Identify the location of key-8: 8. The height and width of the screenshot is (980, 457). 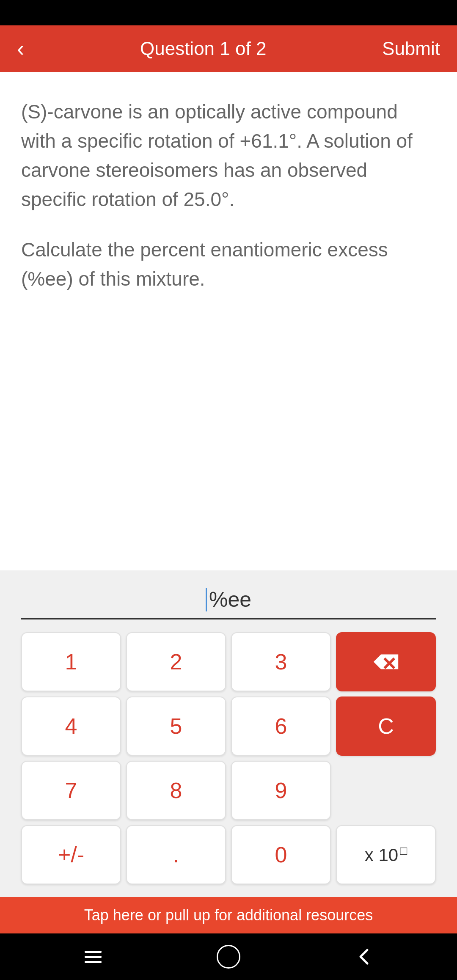
(176, 790).